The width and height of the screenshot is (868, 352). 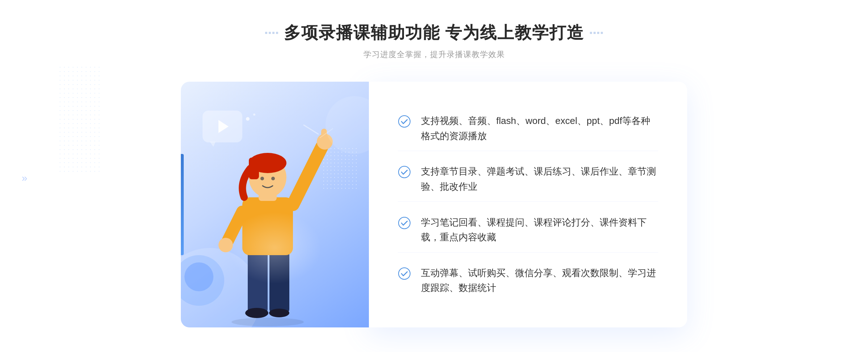 What do you see at coordinates (268, 223) in the screenshot?
I see `person-illustration` at bounding box center [268, 223].